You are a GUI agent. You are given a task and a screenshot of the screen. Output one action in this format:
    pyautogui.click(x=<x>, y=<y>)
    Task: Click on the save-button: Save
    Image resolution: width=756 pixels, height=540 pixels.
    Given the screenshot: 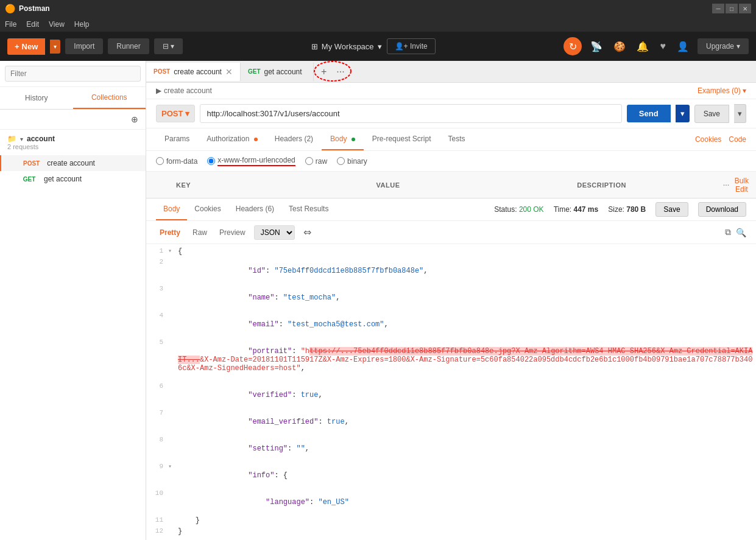 What is the action you would take?
    pyautogui.click(x=712, y=114)
    